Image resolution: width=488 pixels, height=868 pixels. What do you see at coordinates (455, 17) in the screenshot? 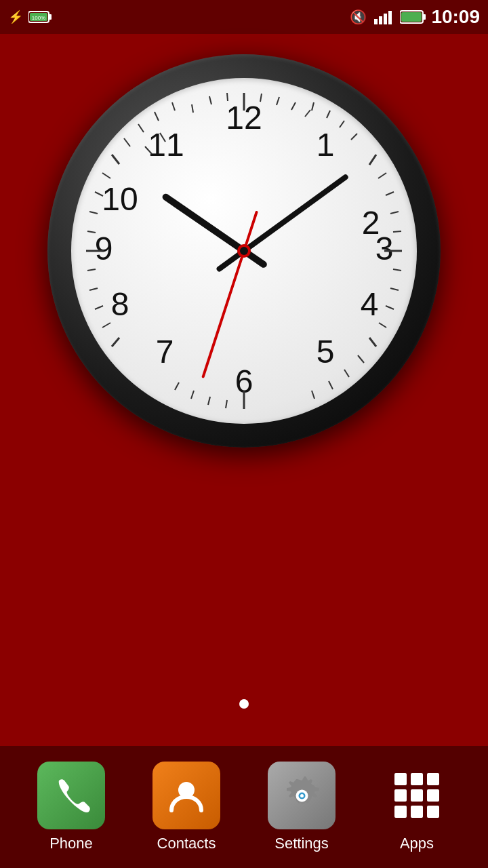
I see `status-time: 10:09` at bounding box center [455, 17].